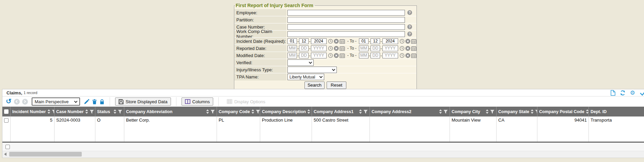 This screenshot has height=162, width=644. Describe the element at coordinates (17, 102) in the screenshot. I see `nav-previous-icon` at that location.